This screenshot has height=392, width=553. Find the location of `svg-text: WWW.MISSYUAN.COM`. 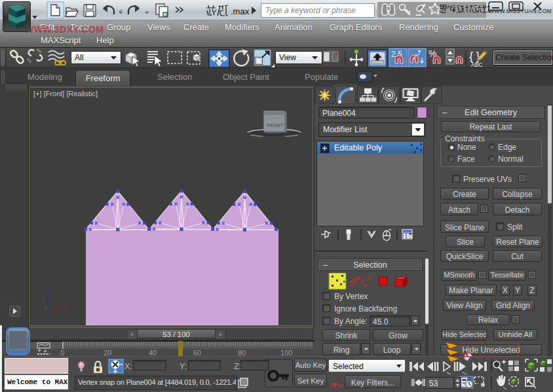

svg-text: WWW.MISSYUAN.COM is located at coordinates (520, 11).